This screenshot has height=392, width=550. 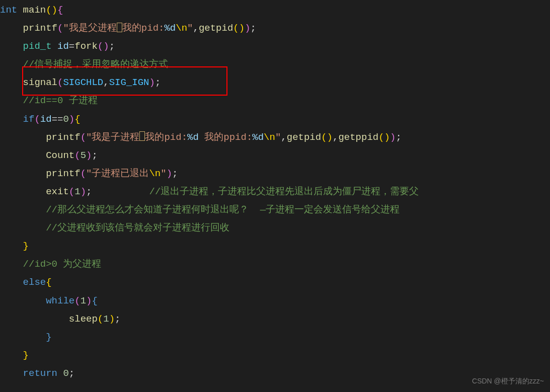 What do you see at coordinates (118, 174) in the screenshot?
I see `token-str: "子进程已退出` at bounding box center [118, 174].